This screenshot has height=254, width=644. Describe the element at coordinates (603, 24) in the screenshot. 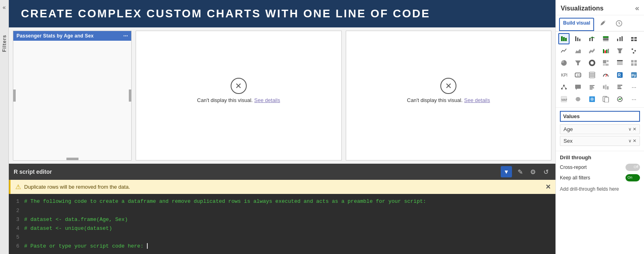

I see `tab-format` at that location.